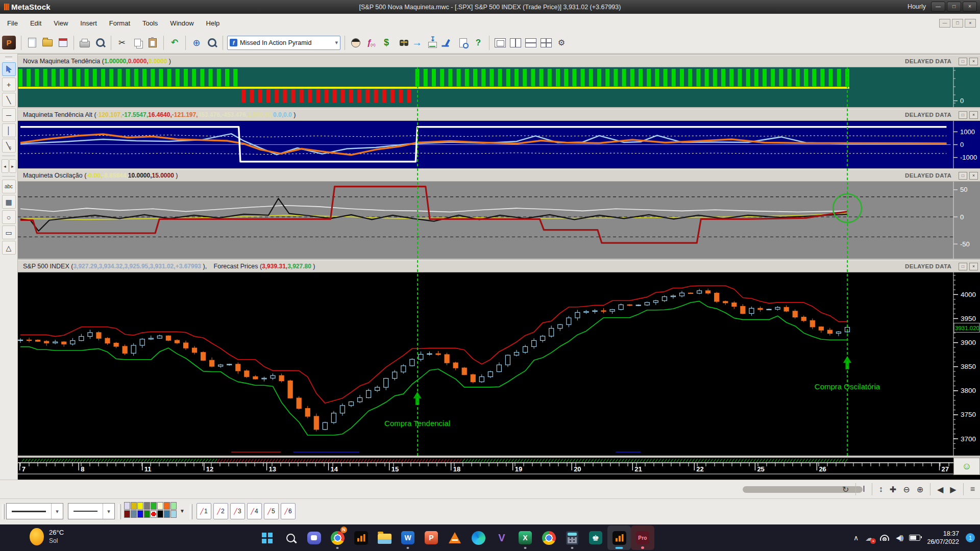  Describe the element at coordinates (596, 538) in the screenshot. I see `taskbar-chess: ♚` at that location.